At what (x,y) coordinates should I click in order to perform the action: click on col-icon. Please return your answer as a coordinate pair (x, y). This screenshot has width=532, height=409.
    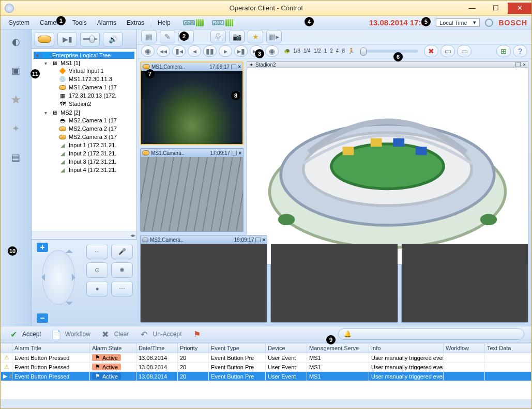
    Looking at the image, I should click on (7, 348).